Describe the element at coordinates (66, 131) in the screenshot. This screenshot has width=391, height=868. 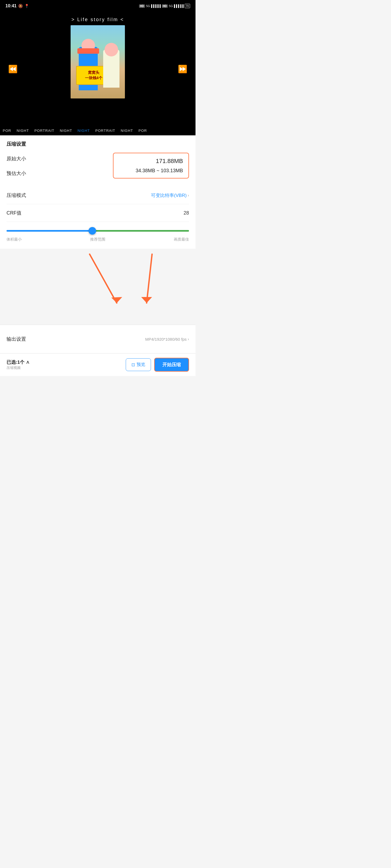
I see `filter-item-3: NIGHT` at that location.